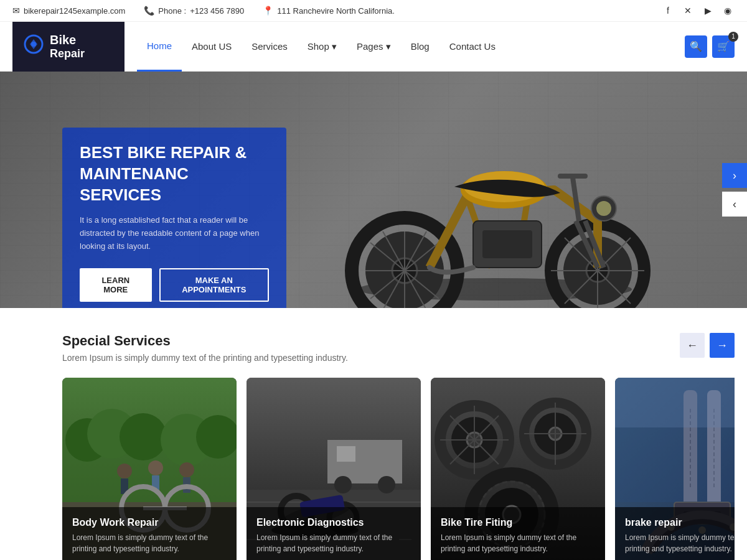 This screenshot has height=560, width=747. What do you see at coordinates (411, 47) in the screenshot?
I see `main-nav: Home About US Services Shop ▾ Pages ▾ Bl…` at bounding box center [411, 47].